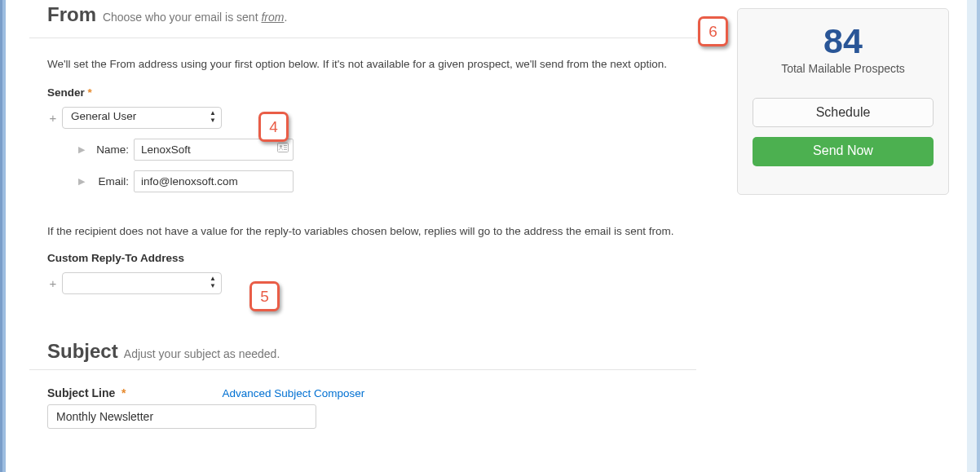 The width and height of the screenshot is (980, 472). What do you see at coordinates (843, 152) in the screenshot?
I see `send-now-button: Send Now` at bounding box center [843, 152].